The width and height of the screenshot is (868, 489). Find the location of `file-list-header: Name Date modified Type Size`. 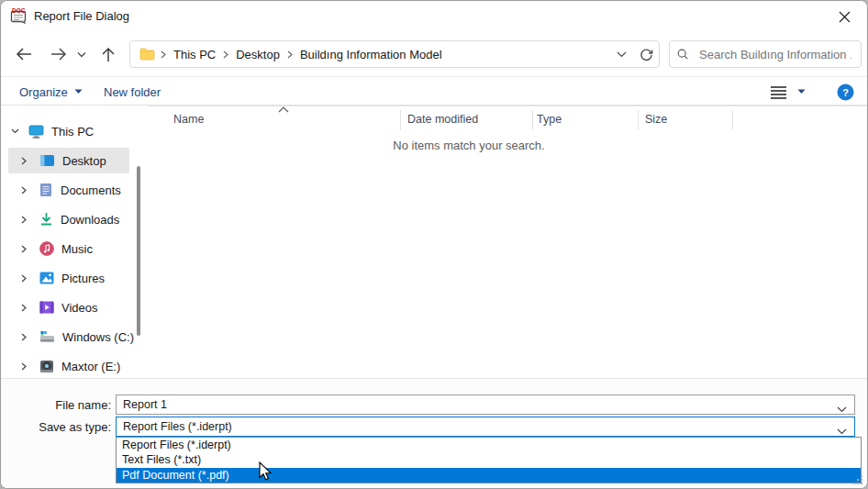

file-list-header: Name Date modified Type Size is located at coordinates (507, 118).